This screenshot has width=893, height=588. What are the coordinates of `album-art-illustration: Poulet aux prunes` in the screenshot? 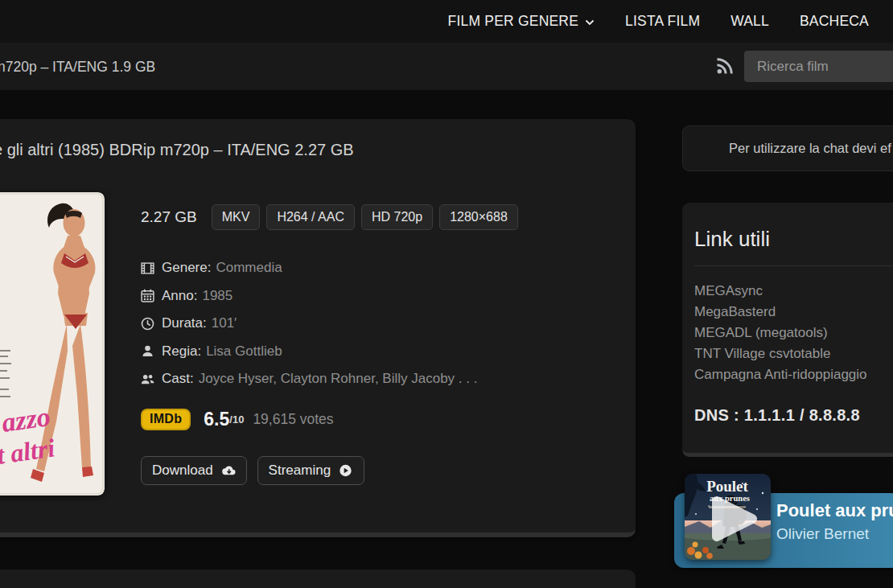 It's located at (727, 516).